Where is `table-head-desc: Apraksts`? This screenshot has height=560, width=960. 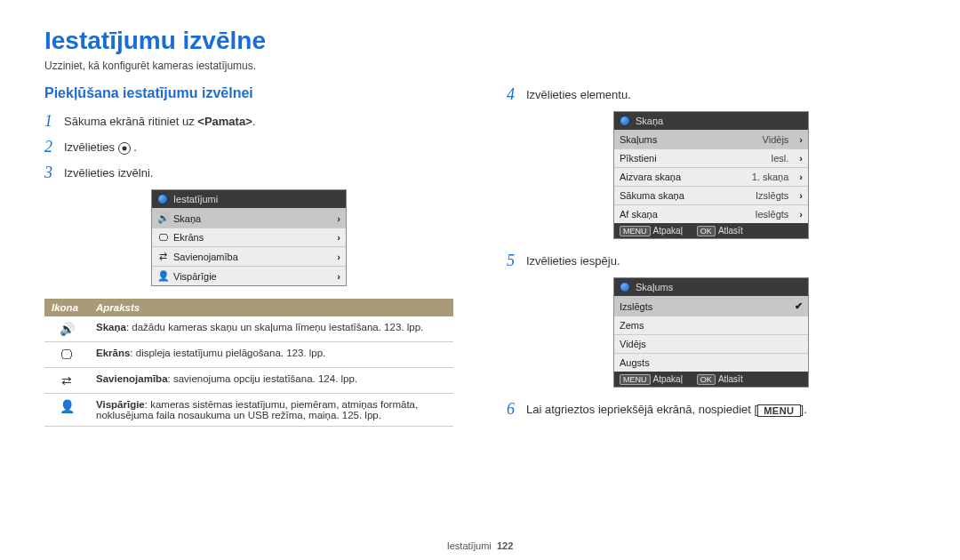 table-head-desc: Apraksts is located at coordinates (271, 308).